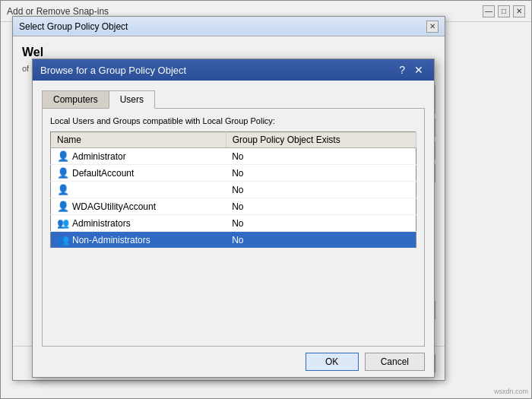 The image size is (532, 399). I want to click on table-row: 👤AdministratorNo, so click(234, 157).